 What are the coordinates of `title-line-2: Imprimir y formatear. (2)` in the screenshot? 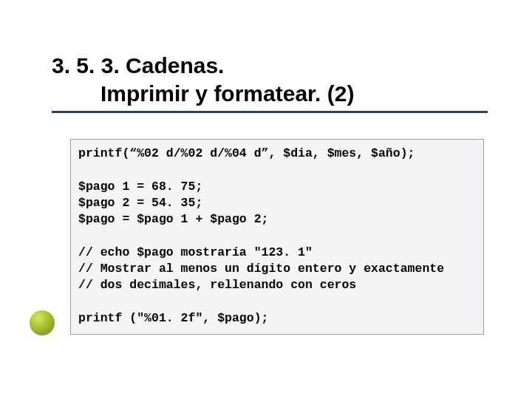 It's located at (202, 94).